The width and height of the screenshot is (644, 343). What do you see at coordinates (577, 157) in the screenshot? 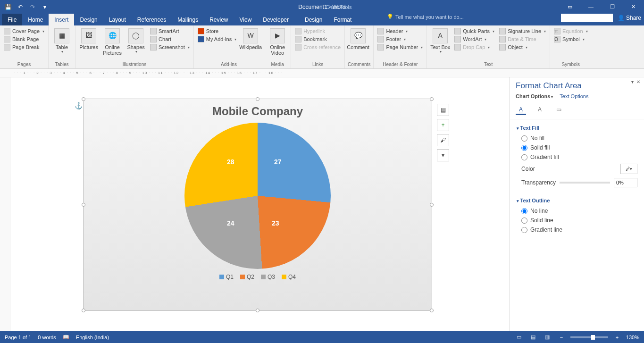
I see `gradient-fill-radio: Gradient fill` at bounding box center [577, 157].